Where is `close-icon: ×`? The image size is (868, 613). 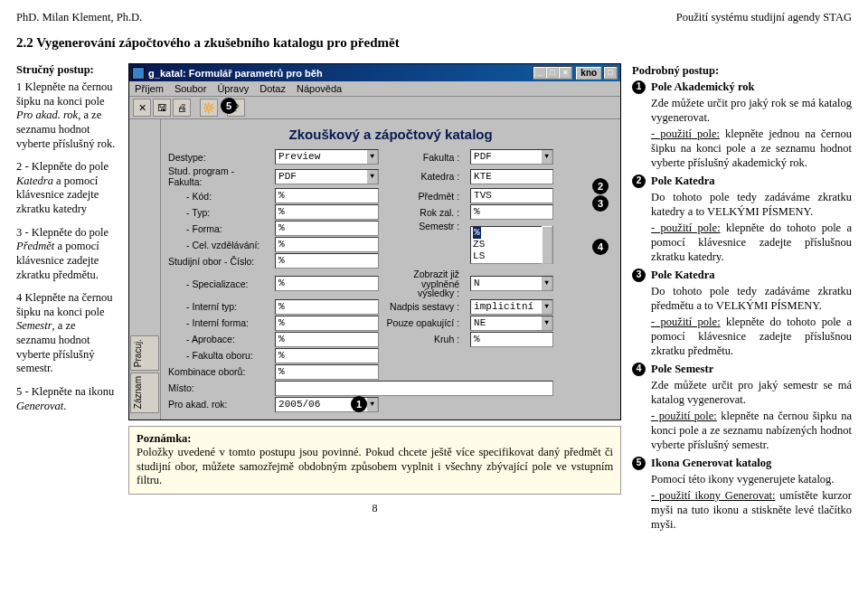 close-icon: × is located at coordinates (565, 72).